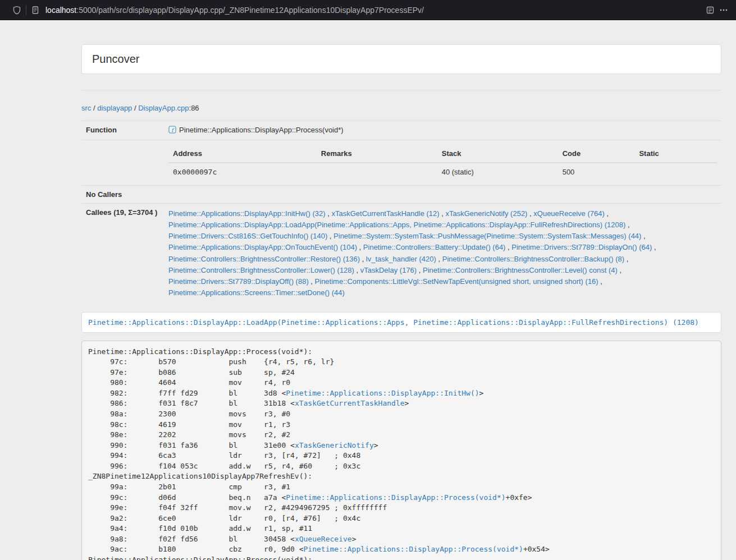 This screenshot has height=560, width=736. Describe the element at coordinates (257, 293) in the screenshot. I see `callee-link: Pinetime::Applications::Screens::Timer::…` at that location.